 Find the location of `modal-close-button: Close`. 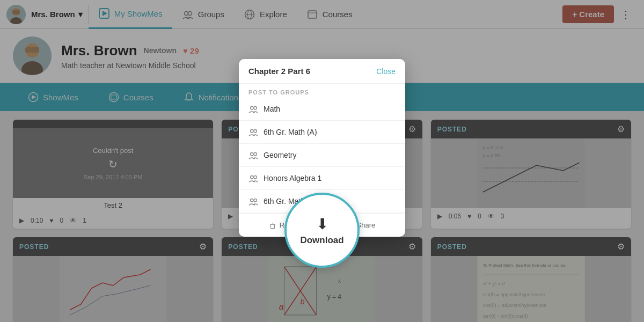

modal-close-button: Close is located at coordinates (386, 71).